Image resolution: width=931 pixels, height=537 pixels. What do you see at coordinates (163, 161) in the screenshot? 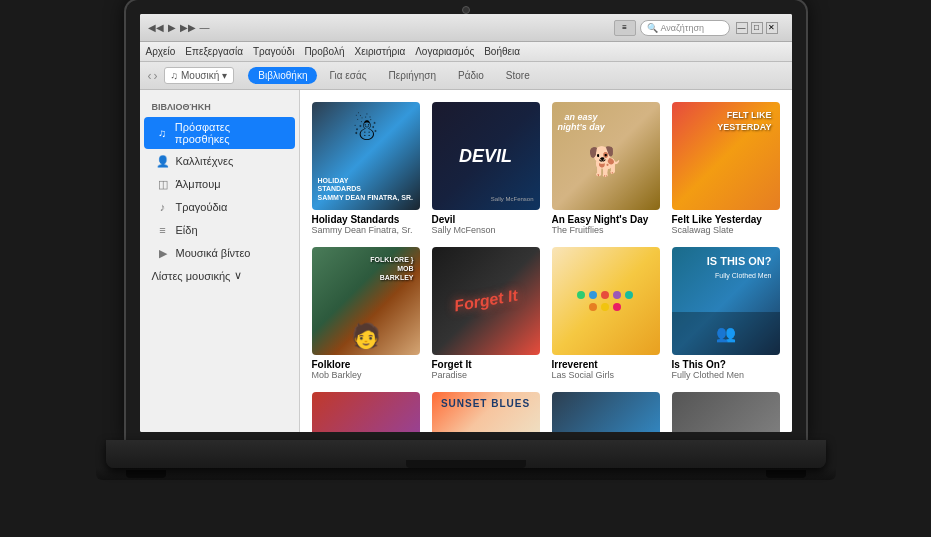
I see `artists-icon: 👤` at bounding box center [163, 161].